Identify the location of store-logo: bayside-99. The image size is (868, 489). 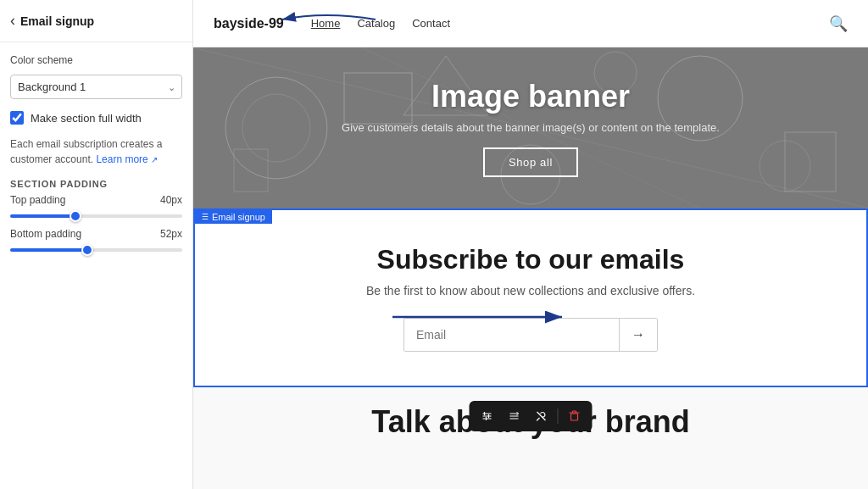
(249, 24).